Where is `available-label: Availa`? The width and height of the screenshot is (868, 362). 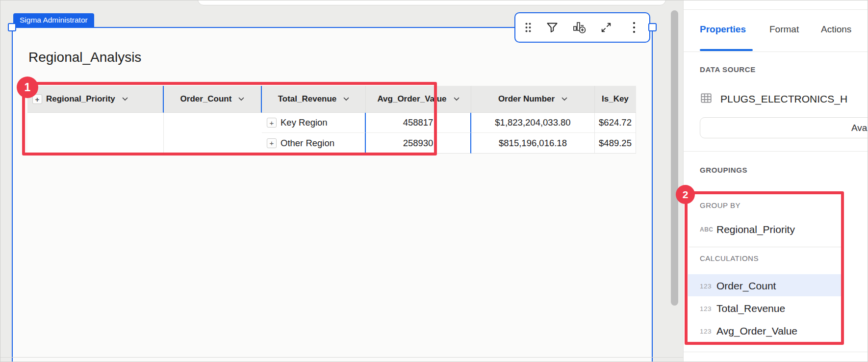
available-label: Availa is located at coordinates (860, 128).